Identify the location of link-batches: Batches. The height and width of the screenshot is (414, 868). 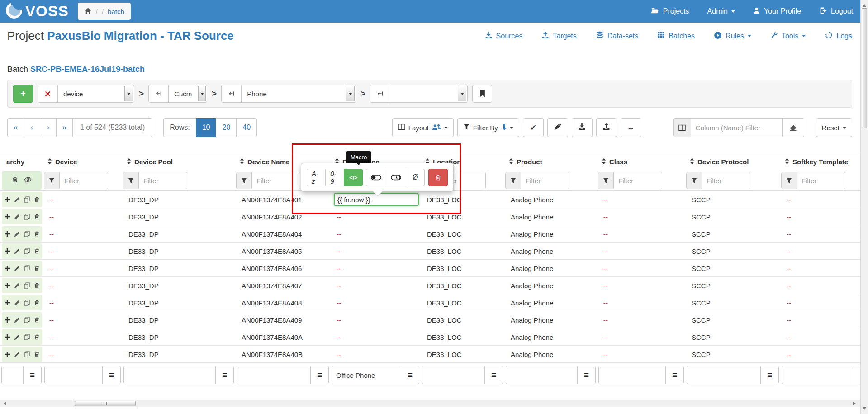
(676, 36).